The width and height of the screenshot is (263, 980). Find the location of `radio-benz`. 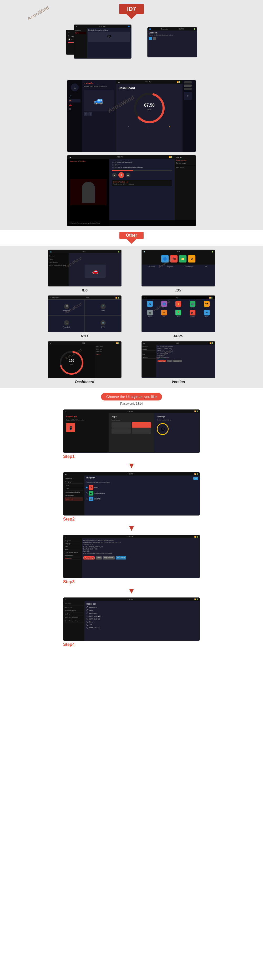

radio-benz is located at coordinates (87, 622).